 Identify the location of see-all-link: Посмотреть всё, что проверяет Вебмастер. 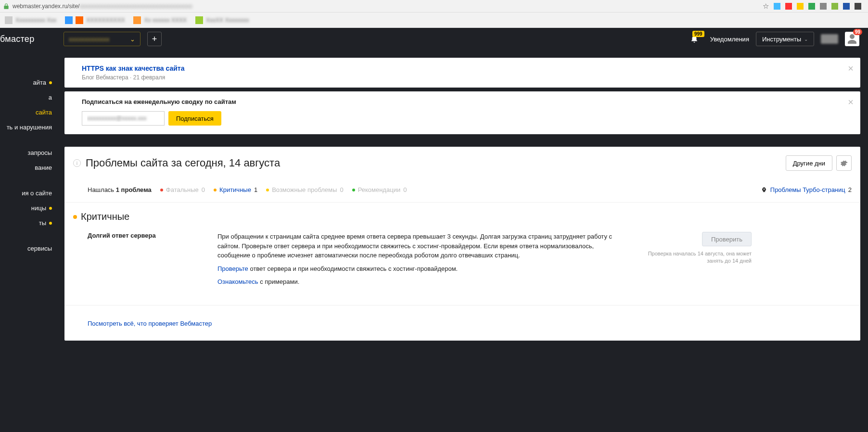
(470, 323).